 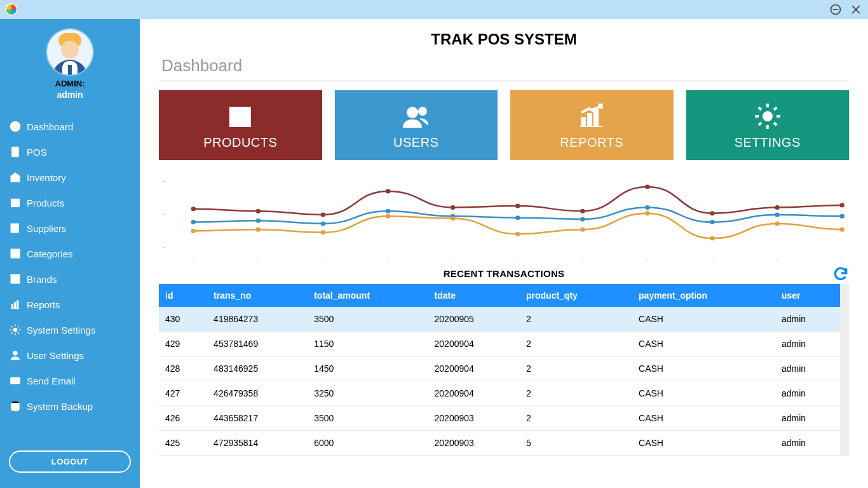 I want to click on table-header-user: user, so click(x=808, y=295).